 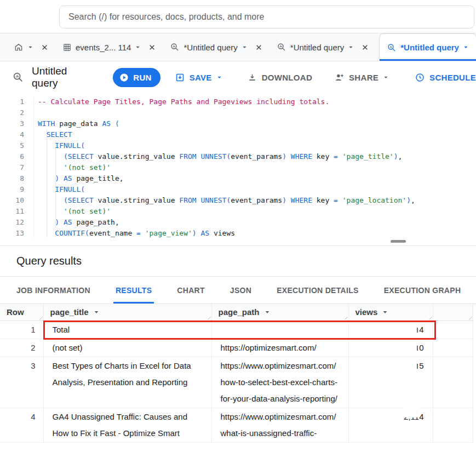 I want to click on splitter-bar, so click(x=238, y=242).